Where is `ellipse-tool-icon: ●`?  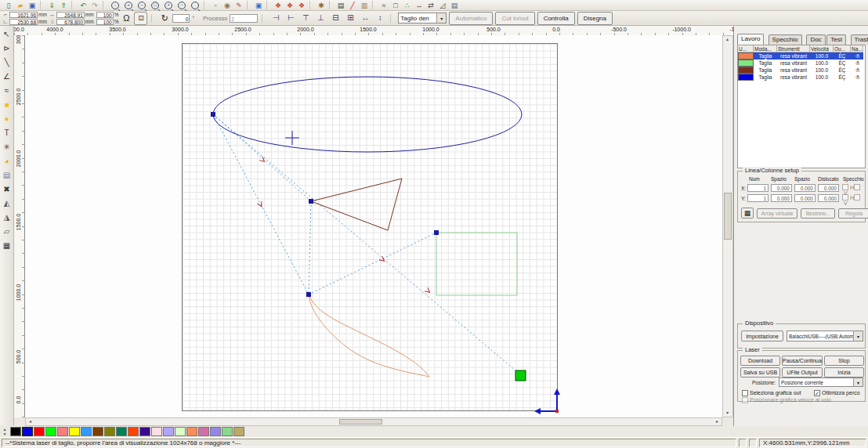
ellipse-tool-icon: ● is located at coordinates (6, 119).